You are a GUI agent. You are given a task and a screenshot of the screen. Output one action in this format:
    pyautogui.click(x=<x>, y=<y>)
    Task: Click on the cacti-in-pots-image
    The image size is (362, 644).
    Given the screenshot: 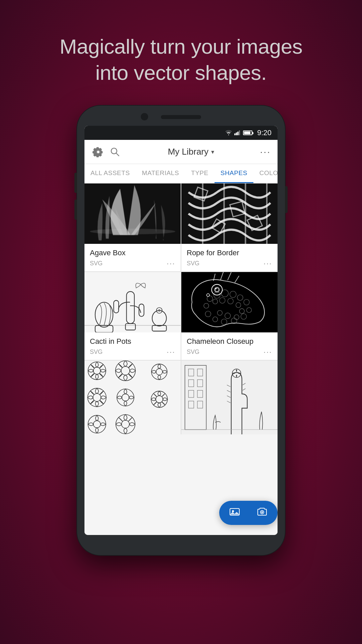 What is the action you would take?
    pyautogui.click(x=133, y=302)
    